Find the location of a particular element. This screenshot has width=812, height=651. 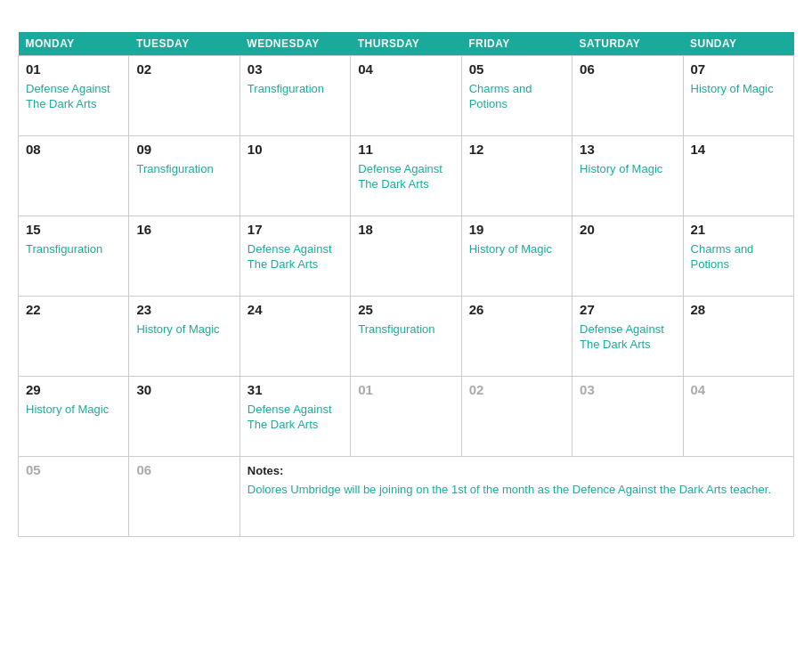

day-number: 24 is located at coordinates (296, 310).